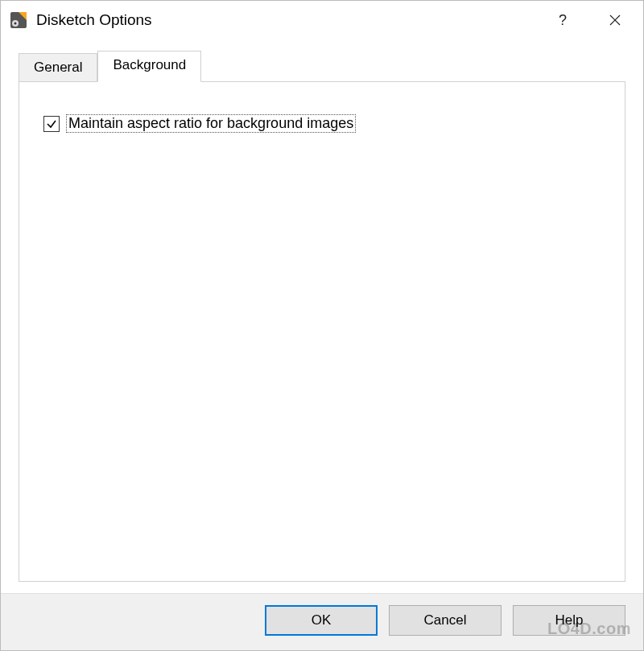  Describe the element at coordinates (321, 620) in the screenshot. I see `ok-button: OK` at that location.